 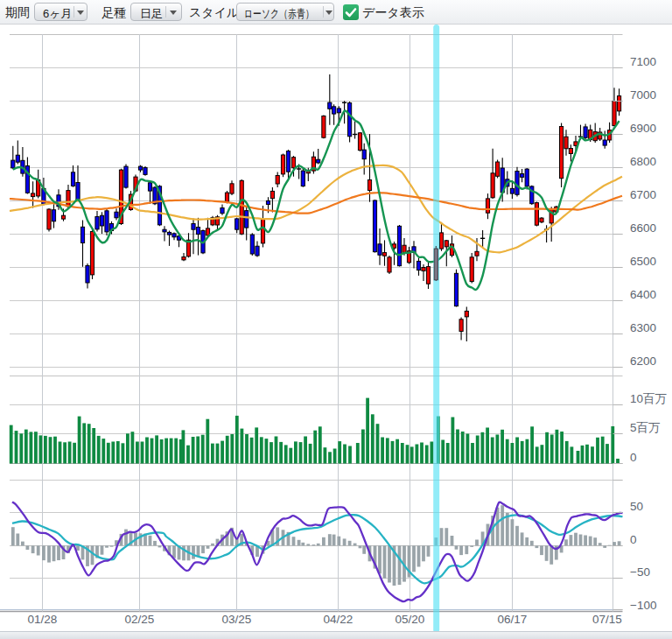 I want to click on svg-text: 03/25, so click(x=237, y=620).